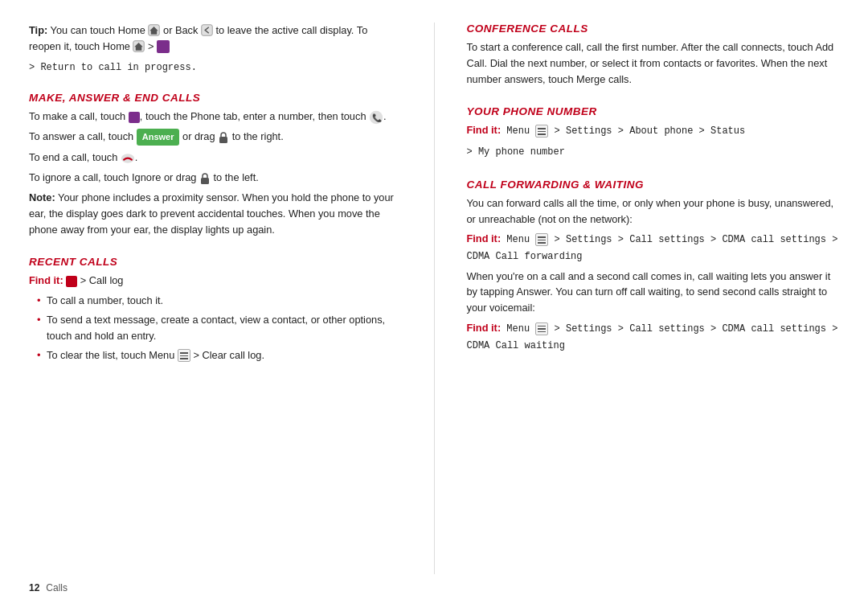 The height and width of the screenshot is (616, 868). What do you see at coordinates (653, 29) in the screenshot?
I see `conference-calls-title: CONFERENCE CALLS` at bounding box center [653, 29].